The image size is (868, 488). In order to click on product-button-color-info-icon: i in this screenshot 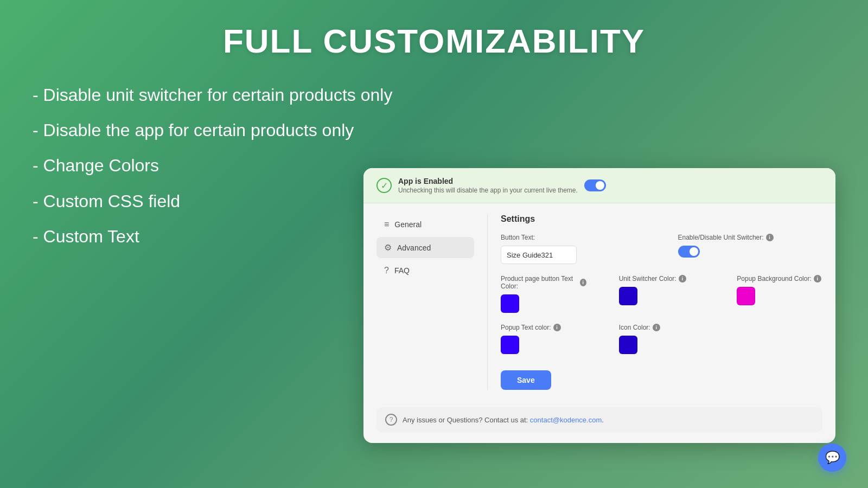, I will do `click(583, 282)`.